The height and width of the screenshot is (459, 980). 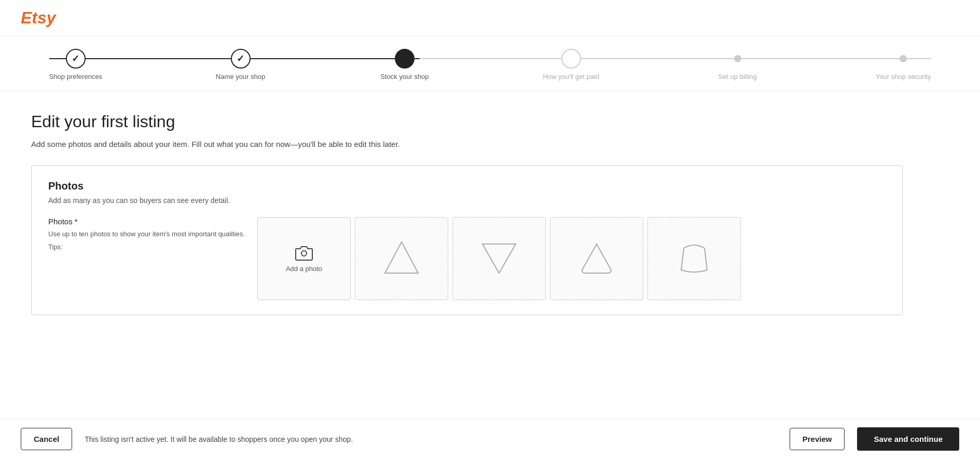 I want to click on step-shop-preferences: ✓ Shop preferences, so click(x=76, y=64).